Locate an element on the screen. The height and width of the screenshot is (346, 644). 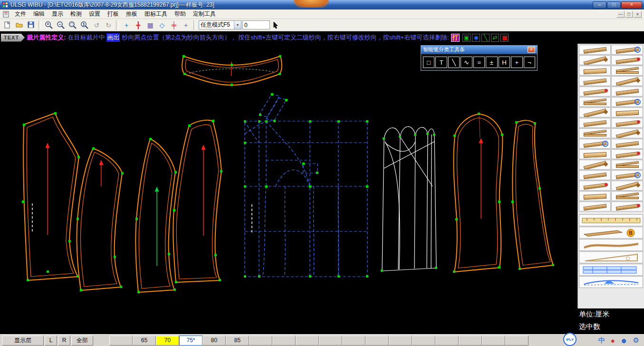
pattern-piece-side-front is located at coordinates (99, 220).